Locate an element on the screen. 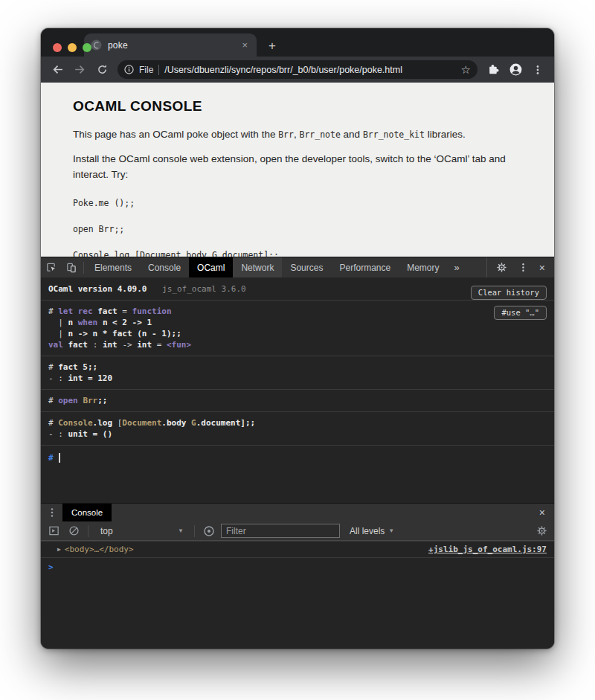 The width and height of the screenshot is (595, 700). filter-input is located at coordinates (280, 531).